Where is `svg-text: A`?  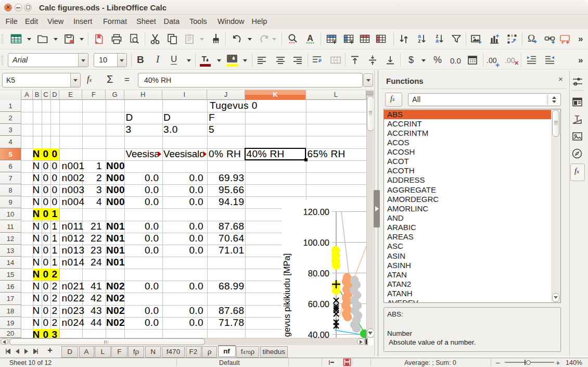 svg-text: A is located at coordinates (310, 39).